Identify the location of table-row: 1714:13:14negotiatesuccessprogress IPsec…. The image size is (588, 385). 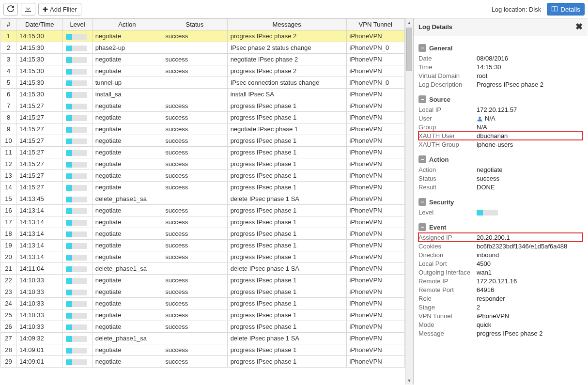
(203, 222).